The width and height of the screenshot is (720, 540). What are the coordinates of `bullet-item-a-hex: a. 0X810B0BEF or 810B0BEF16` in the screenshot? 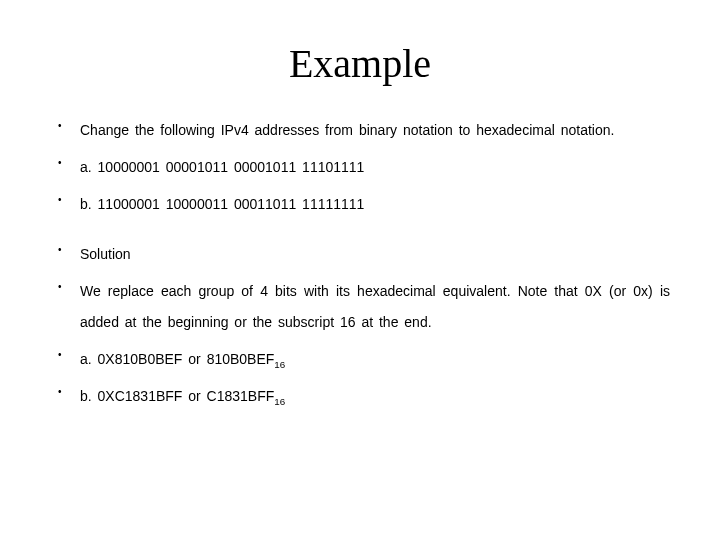 It's located at (360, 360).